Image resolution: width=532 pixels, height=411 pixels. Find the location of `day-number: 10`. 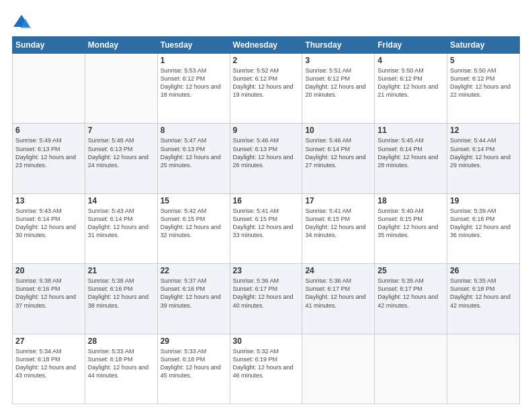

day-number: 10 is located at coordinates (339, 130).